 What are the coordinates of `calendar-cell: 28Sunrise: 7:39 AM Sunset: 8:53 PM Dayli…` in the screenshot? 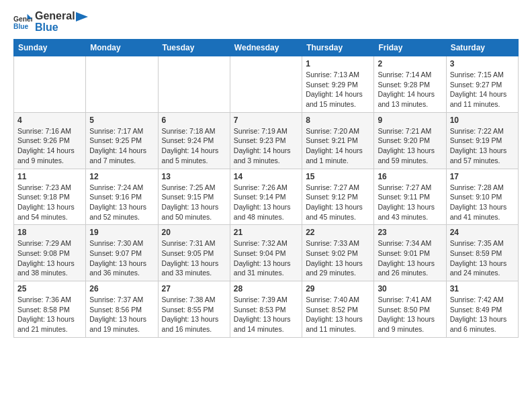 It's located at (266, 310).